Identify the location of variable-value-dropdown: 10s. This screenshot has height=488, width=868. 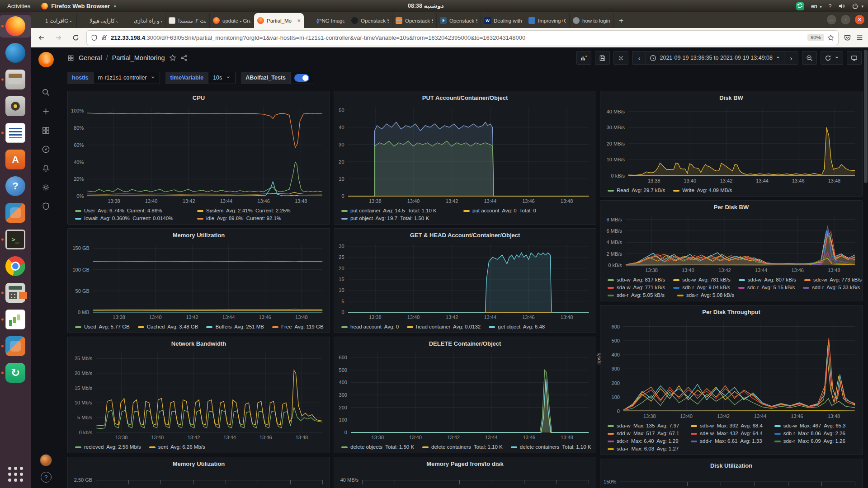
(222, 78).